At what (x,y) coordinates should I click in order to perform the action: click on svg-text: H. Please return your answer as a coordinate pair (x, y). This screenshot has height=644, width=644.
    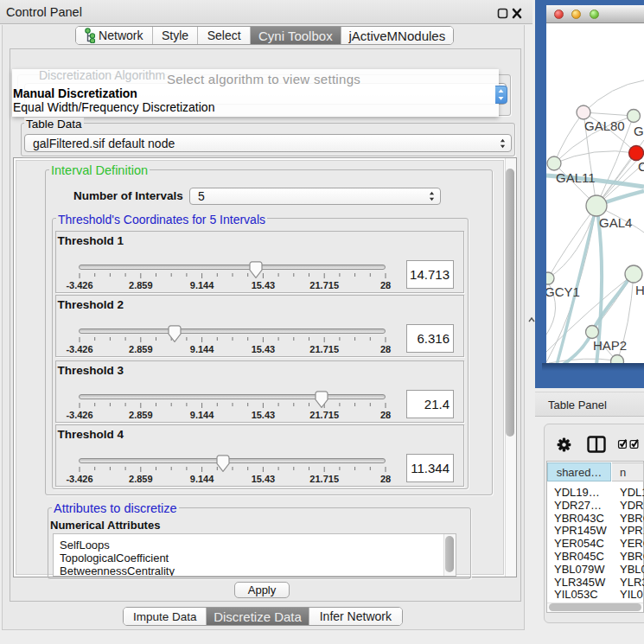
    Looking at the image, I should click on (640, 290).